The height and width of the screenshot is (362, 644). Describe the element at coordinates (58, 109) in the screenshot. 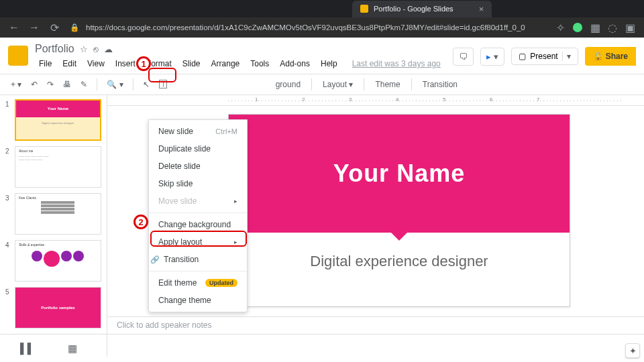

I see `thumb-title: Your Name` at that location.